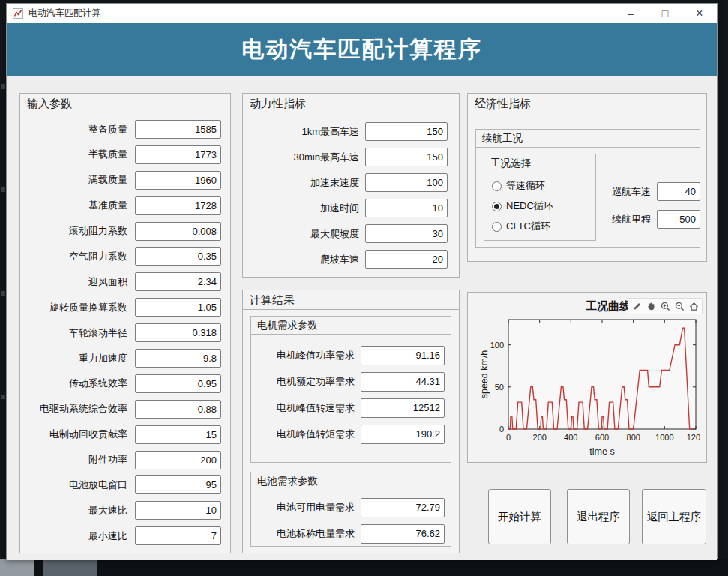 Image resolution: width=728 pixels, height=576 pixels. What do you see at coordinates (121, 358) in the screenshot?
I see `field-row: 重力加速度9.8` at bounding box center [121, 358].